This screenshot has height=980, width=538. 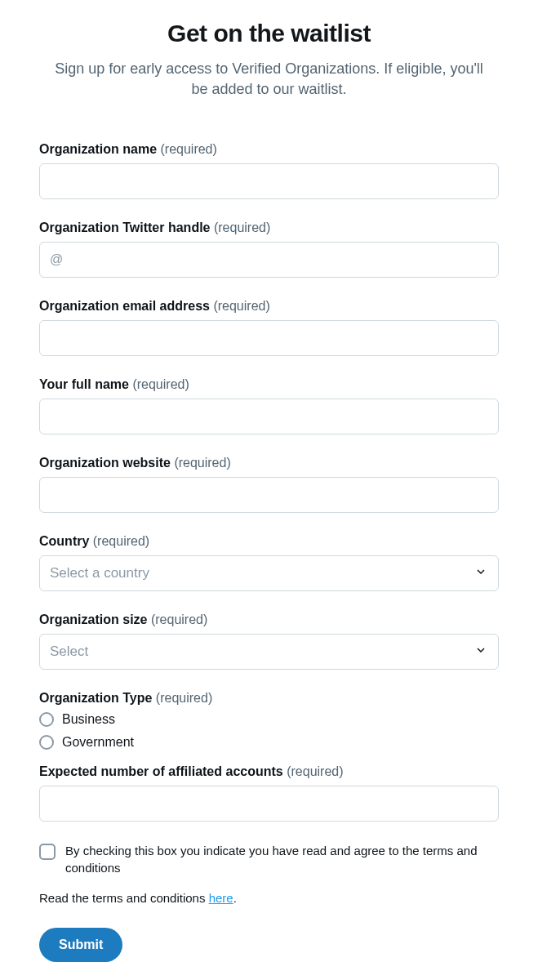 What do you see at coordinates (269, 720) in the screenshot?
I see `field-org-type: Organization Type (required) Business Go…` at bounding box center [269, 720].